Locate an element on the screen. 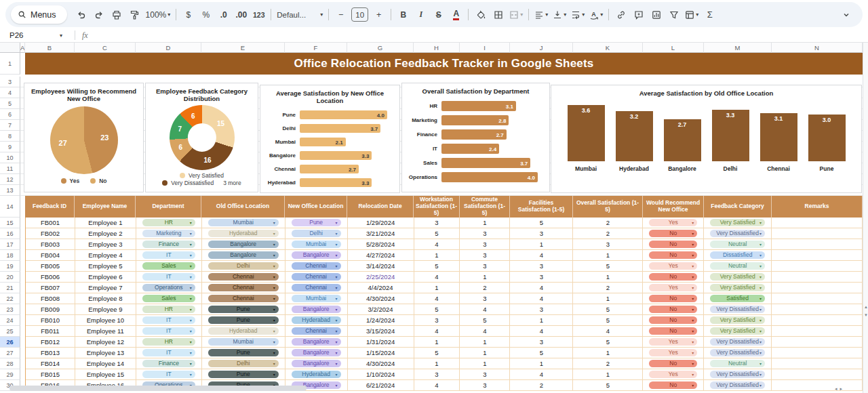  row-header-6: 6 is located at coordinates (10, 115).